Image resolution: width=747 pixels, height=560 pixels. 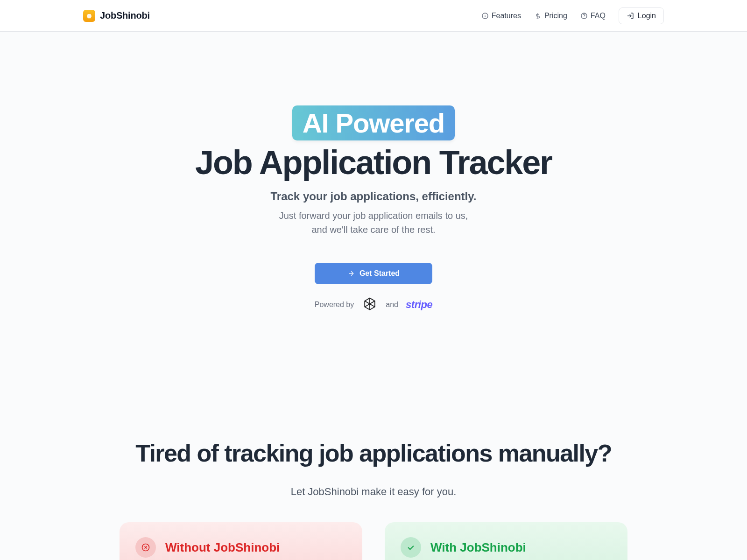 I want to click on check-circle-icon, so click(x=411, y=547).